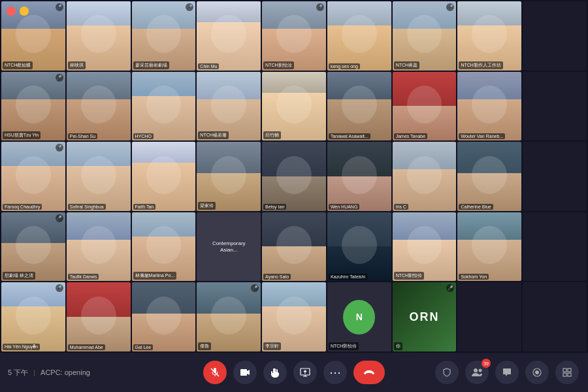 The height and width of the screenshot is (392, 588). Describe the element at coordinates (489, 176) in the screenshot. I see `participant-cell: Catherine Blue` at that location.